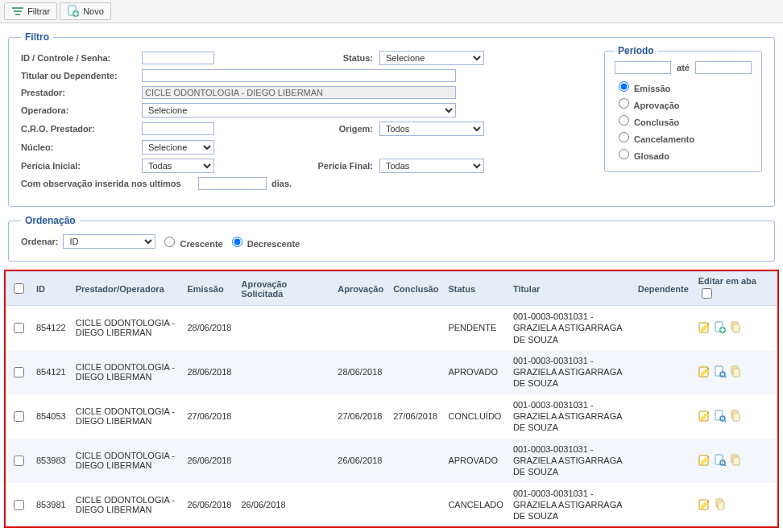  Describe the element at coordinates (85, 11) in the screenshot. I see `novo-button: Novo` at that location.